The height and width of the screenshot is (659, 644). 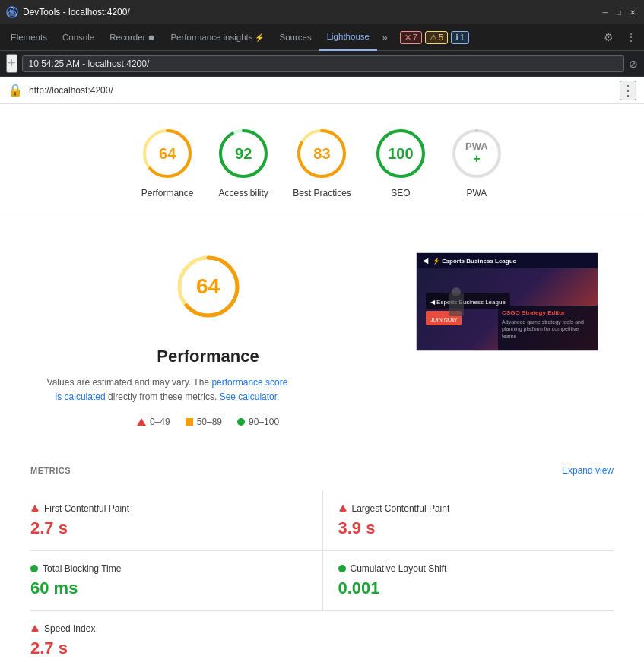 I want to click on metric-lcp-value: 3.9 s, so click(x=468, y=528).